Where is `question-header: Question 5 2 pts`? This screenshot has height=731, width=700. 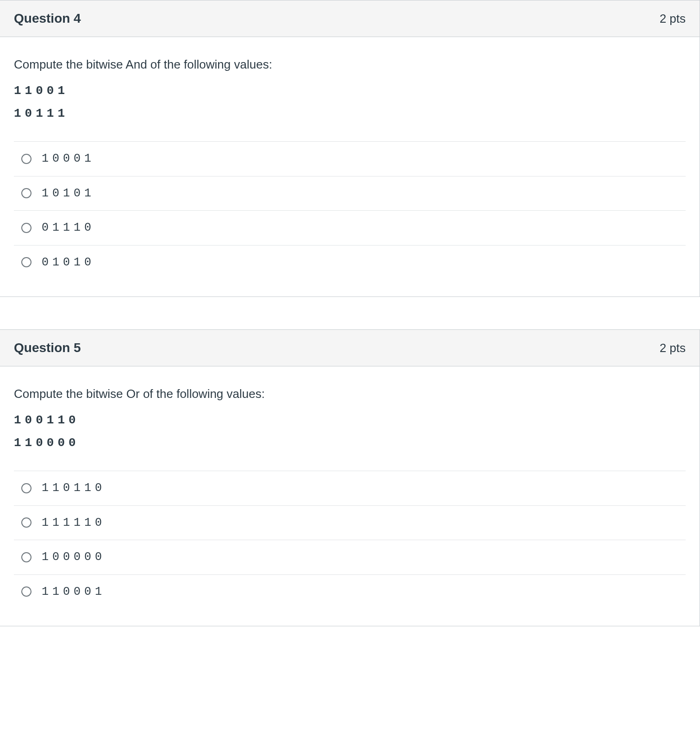 question-header: Question 5 2 pts is located at coordinates (350, 348).